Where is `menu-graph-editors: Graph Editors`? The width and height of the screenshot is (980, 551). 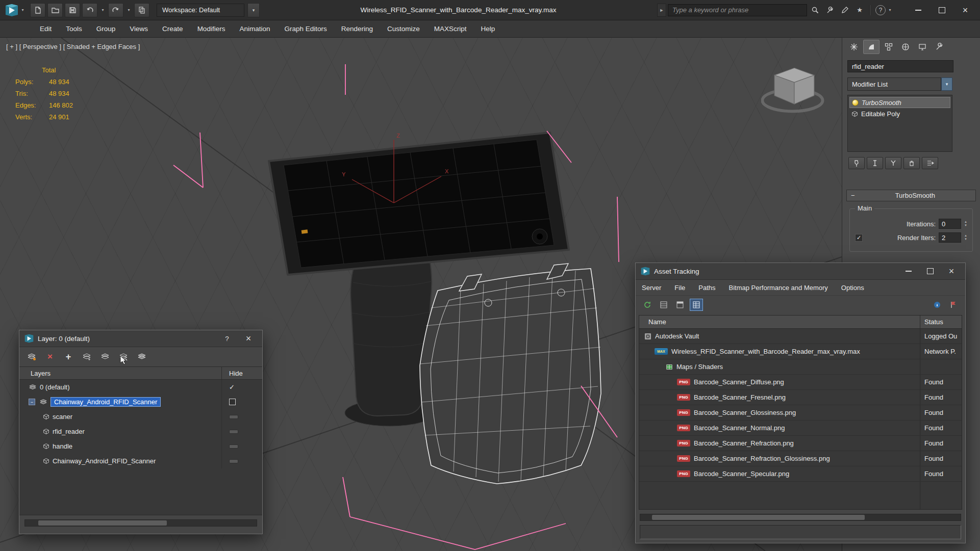
menu-graph-editors: Graph Editors is located at coordinates (305, 29).